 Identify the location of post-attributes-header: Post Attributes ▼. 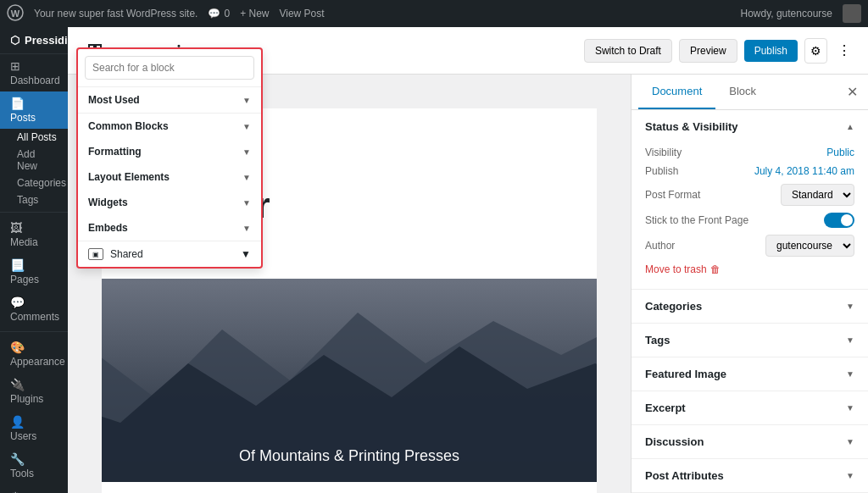
(749, 476).